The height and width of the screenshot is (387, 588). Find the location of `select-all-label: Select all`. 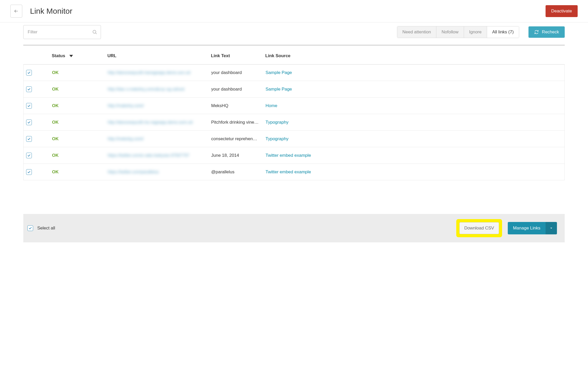

select-all-label: Select all is located at coordinates (46, 228).